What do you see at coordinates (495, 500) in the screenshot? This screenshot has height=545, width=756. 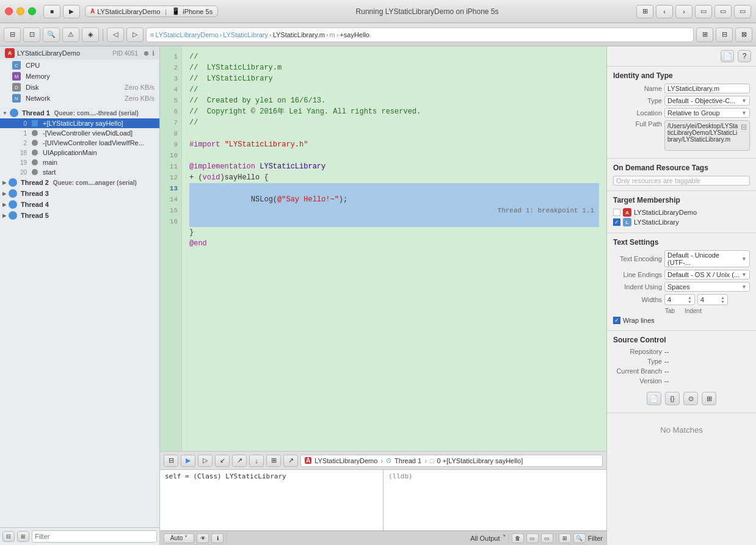 I see `console-right: (lldb)` at bounding box center [495, 500].